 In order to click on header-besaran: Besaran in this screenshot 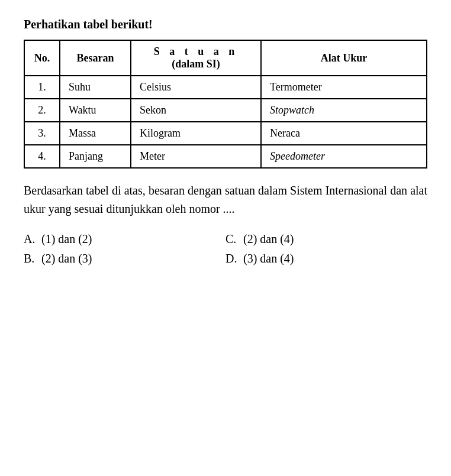, I will do `click(95, 58)`.